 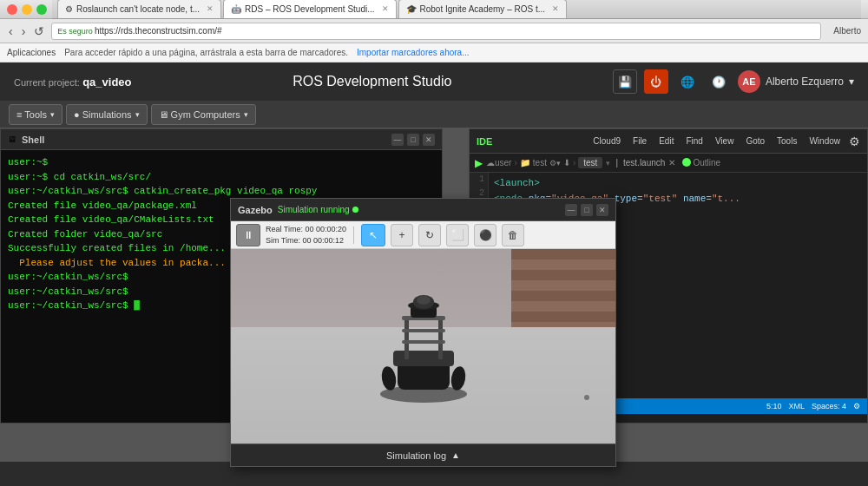 I want to click on maximize-button, so click(x=42, y=10).